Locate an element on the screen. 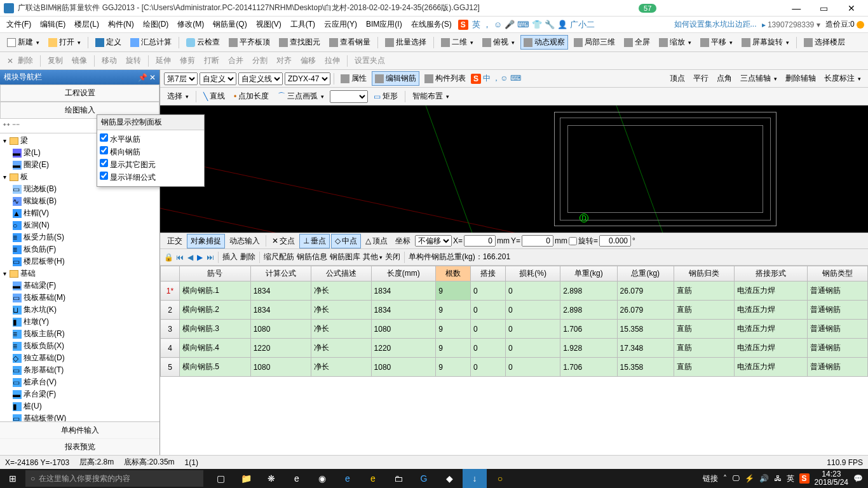 The image size is (868, 488). ime-comma-icon: ， is located at coordinates (487, 25).